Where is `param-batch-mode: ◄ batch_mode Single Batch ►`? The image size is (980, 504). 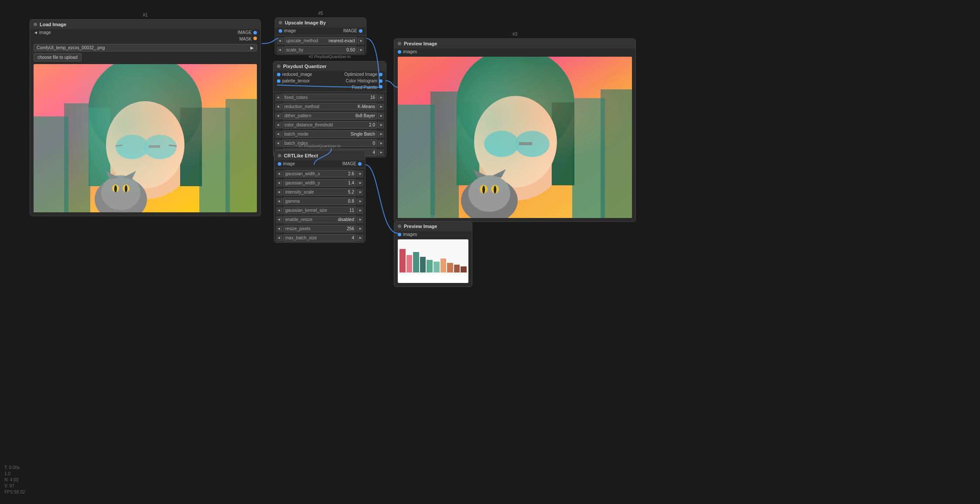
param-batch-mode: ◄ batch_mode Single Batch ► is located at coordinates (330, 134).